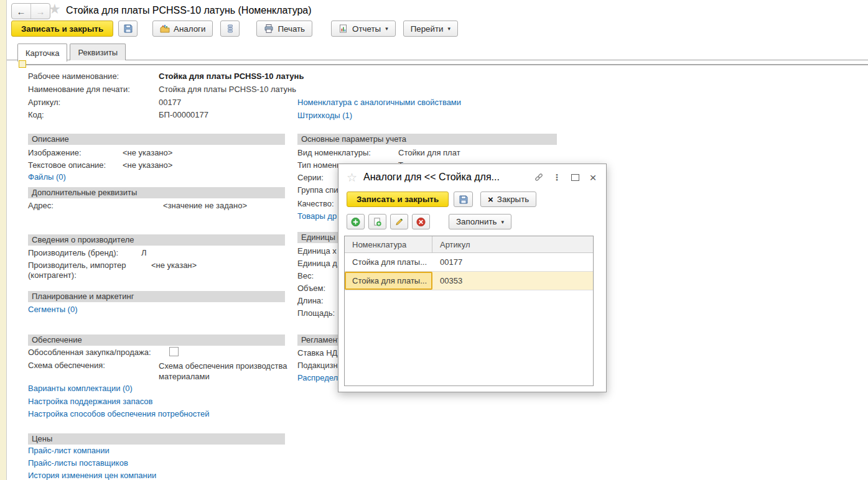  I want to click on text-description-label: Текстовое описание:, so click(67, 165).